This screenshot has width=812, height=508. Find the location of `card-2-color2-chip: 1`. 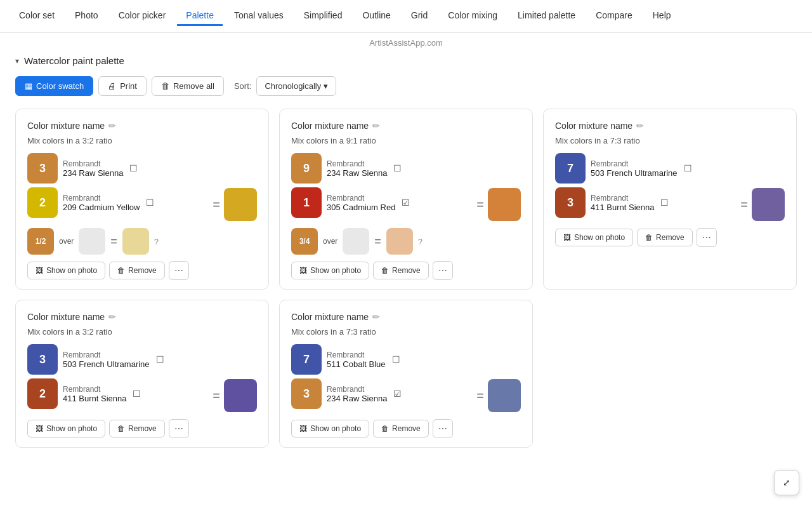

card-2-color2-chip: 1 is located at coordinates (306, 203).